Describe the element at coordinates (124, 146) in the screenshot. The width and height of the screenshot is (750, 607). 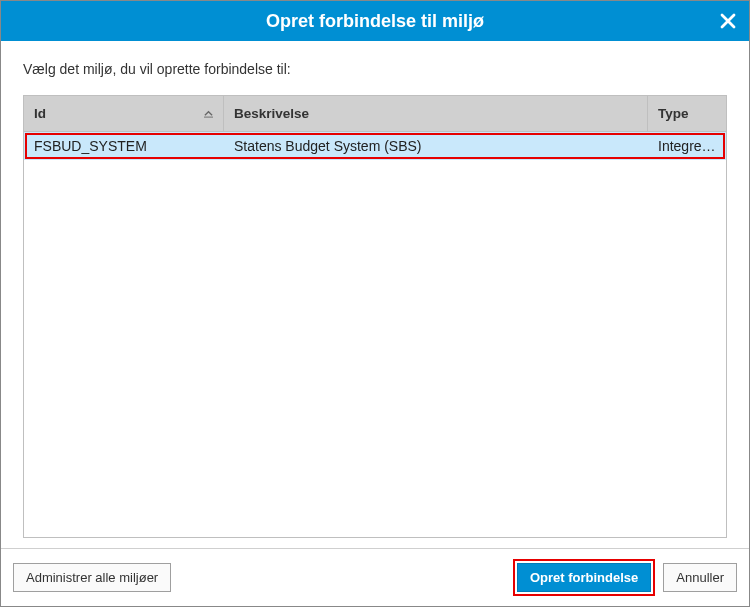
I see `cell-id: FSBUD_SYSTEM` at that location.